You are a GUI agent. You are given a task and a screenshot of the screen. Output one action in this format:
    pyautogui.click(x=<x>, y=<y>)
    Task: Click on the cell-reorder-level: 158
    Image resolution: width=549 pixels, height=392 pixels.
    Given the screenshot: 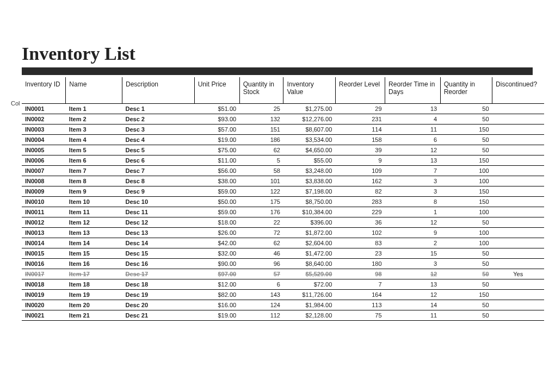 What is the action you would take?
    pyautogui.click(x=360, y=140)
    